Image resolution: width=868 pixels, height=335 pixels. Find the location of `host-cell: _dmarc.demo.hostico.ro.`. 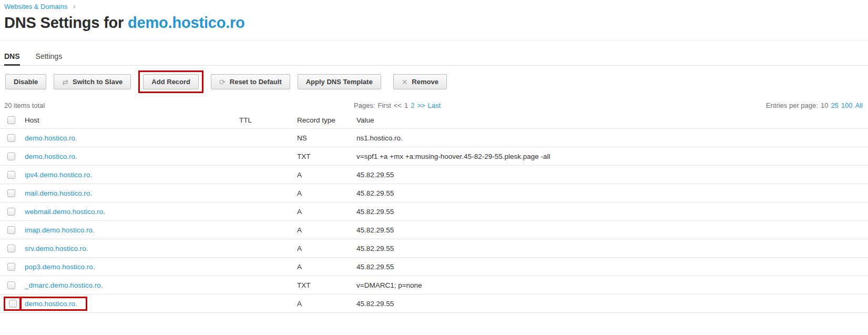

host-cell: _dmarc.demo.hostico.ro. is located at coordinates (132, 285).